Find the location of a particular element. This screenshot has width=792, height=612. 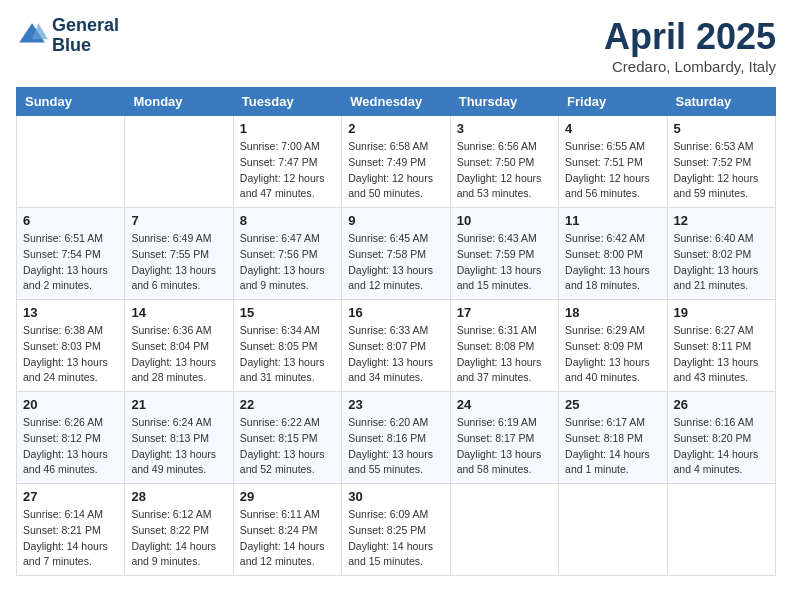

weekday-header: Sunday is located at coordinates (71, 102).